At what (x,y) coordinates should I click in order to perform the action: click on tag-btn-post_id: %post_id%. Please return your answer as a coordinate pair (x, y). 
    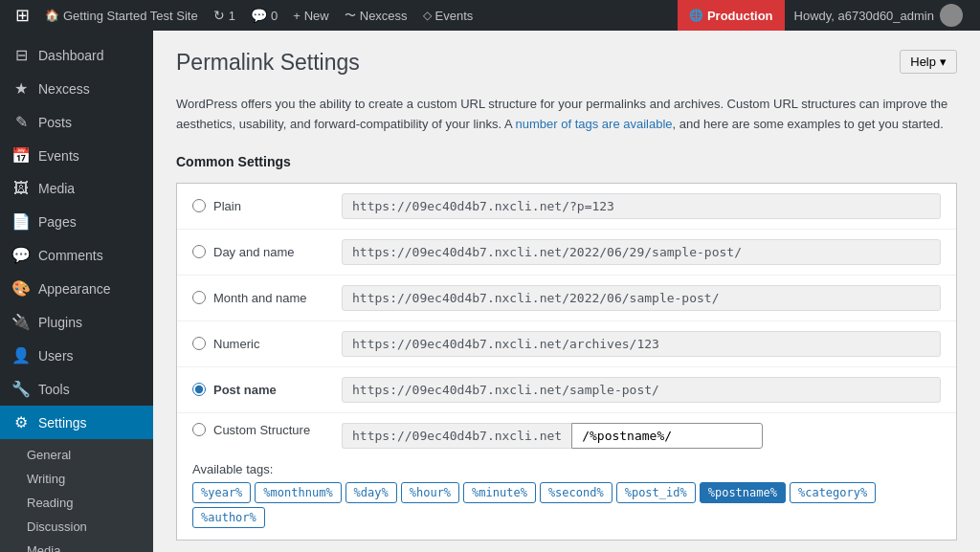
    Looking at the image, I should click on (657, 493).